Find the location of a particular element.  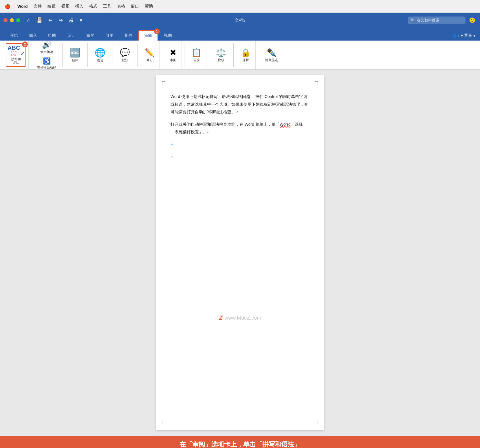

group-protect: 🔒 保护 is located at coordinates (246, 55).